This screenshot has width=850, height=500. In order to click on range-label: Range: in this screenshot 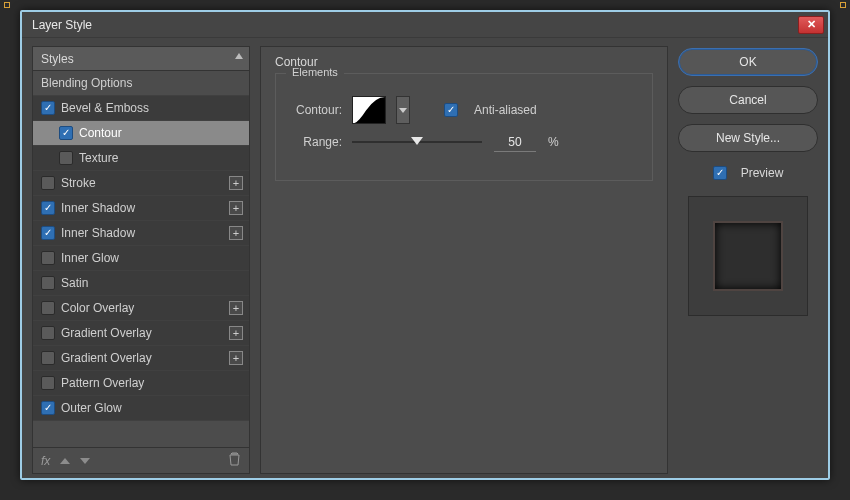, I will do `click(316, 142)`.